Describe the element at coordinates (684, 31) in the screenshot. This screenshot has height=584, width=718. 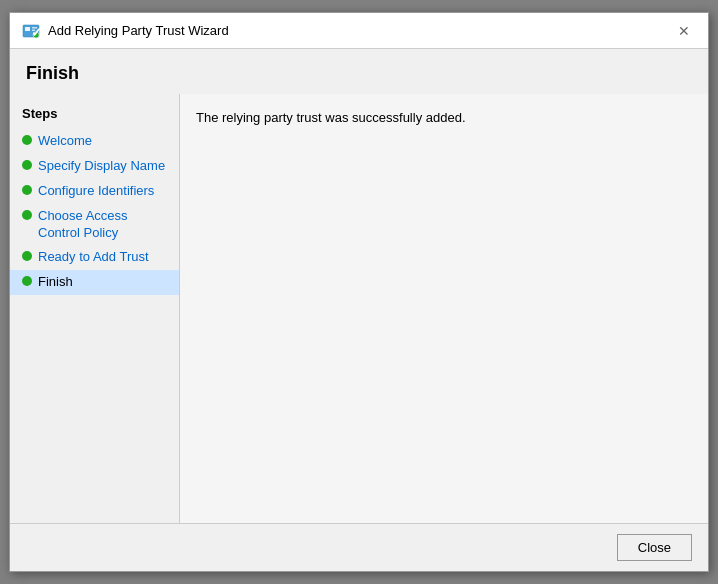
I see `window-close-button: ✕` at that location.